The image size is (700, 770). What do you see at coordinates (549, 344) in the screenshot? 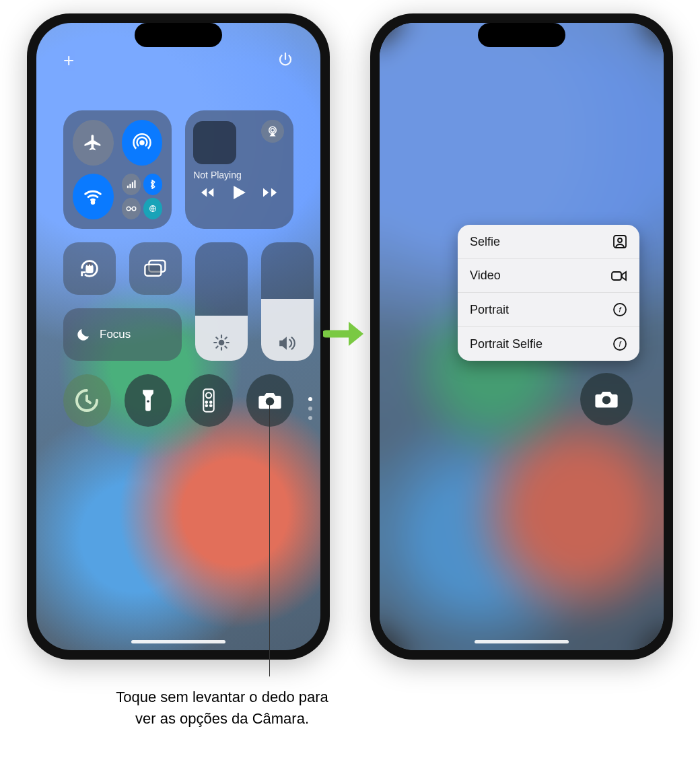
I see `camera-menu-portrait-selfie: Portrait Selfie f` at bounding box center [549, 344].